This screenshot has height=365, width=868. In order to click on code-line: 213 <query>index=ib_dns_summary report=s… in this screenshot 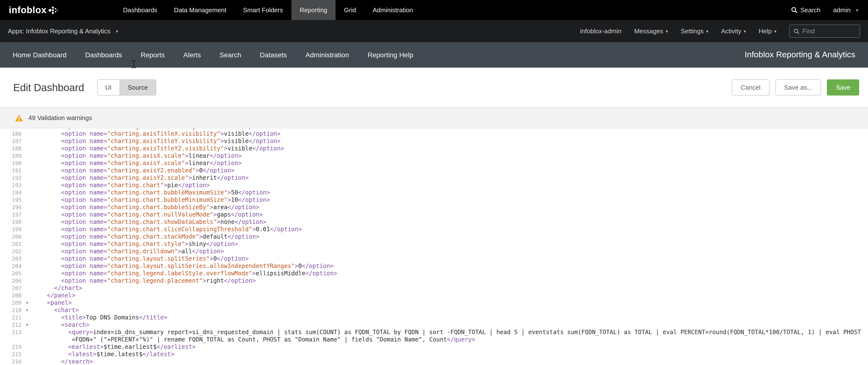, I will do `click(434, 332)`.